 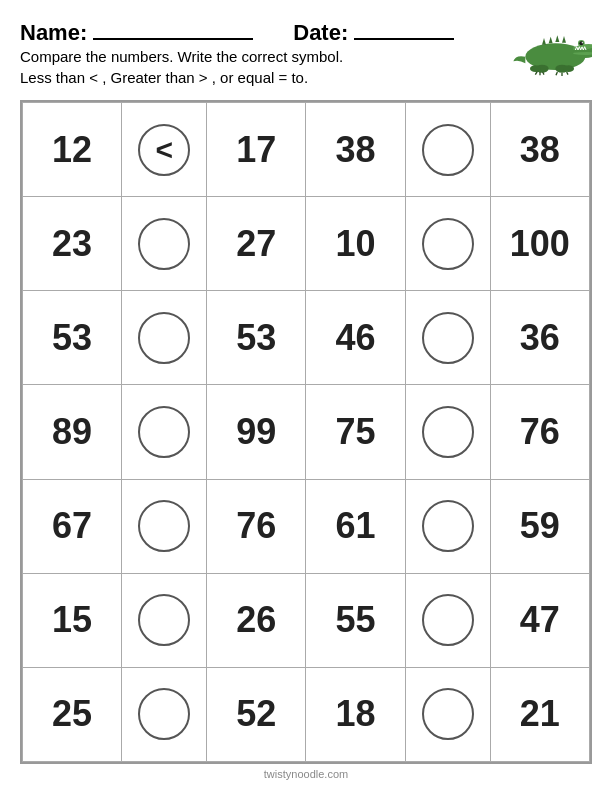 I want to click on right-num2: 47, so click(x=540, y=620).